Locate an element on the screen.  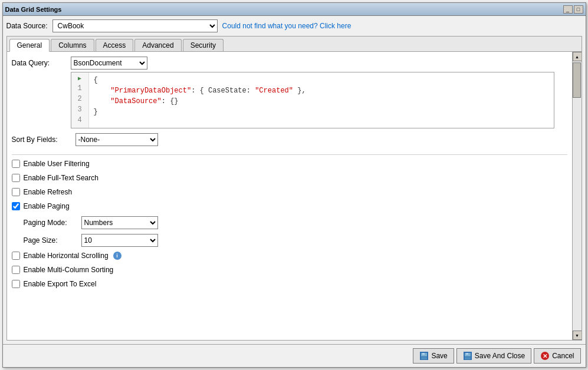
scroll-up-button: ▲ is located at coordinates (577, 57).